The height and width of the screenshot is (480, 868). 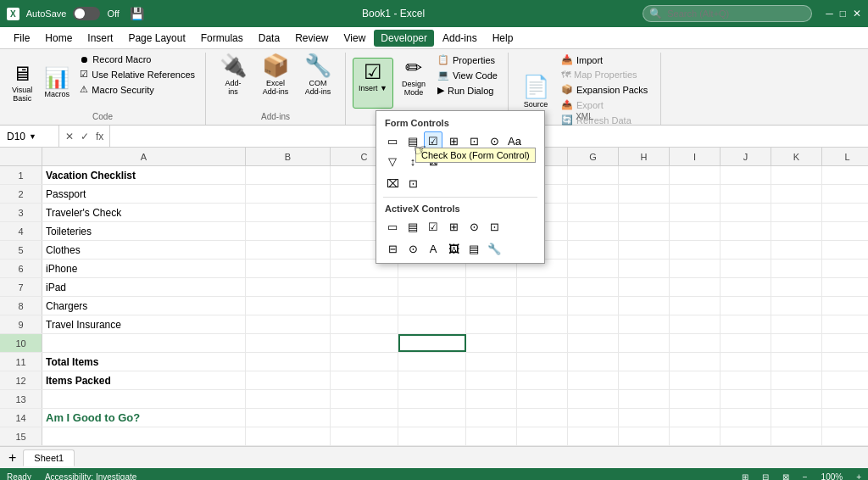 I want to click on cell-b11, so click(x=288, y=361).